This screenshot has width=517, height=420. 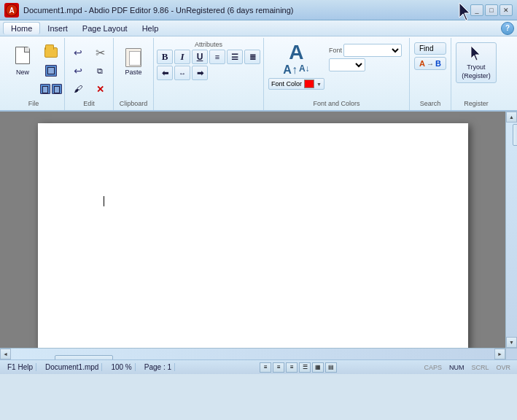 I want to click on tryout-register-button: Tryout(Register), so click(x=476, y=63).